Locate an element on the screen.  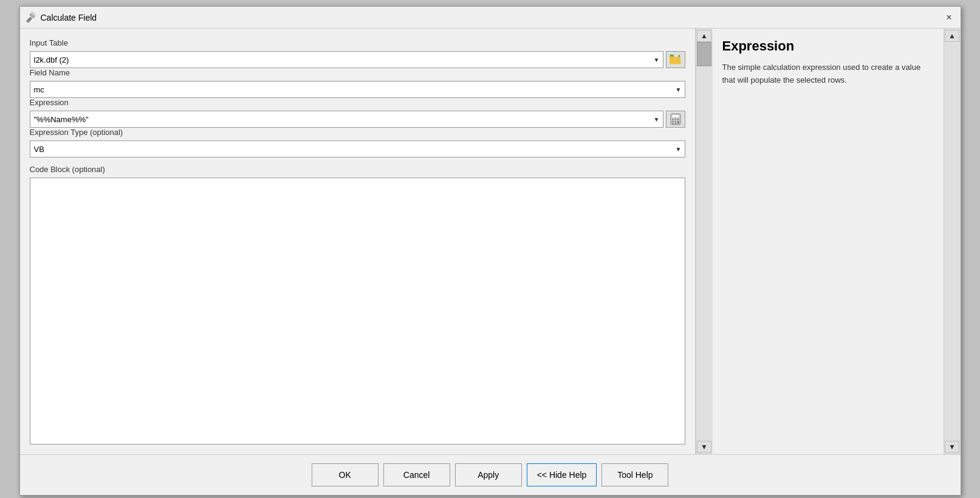
field-name-select-wrapper: ▼ is located at coordinates (357, 89).